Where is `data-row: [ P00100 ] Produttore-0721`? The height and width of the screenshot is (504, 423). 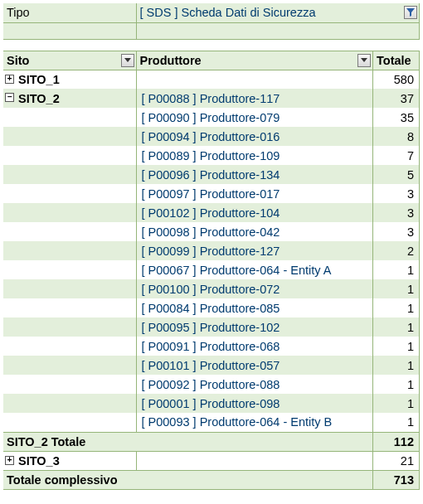
data-row: [ P00100 ] Produttore-0721 is located at coordinates (212, 288).